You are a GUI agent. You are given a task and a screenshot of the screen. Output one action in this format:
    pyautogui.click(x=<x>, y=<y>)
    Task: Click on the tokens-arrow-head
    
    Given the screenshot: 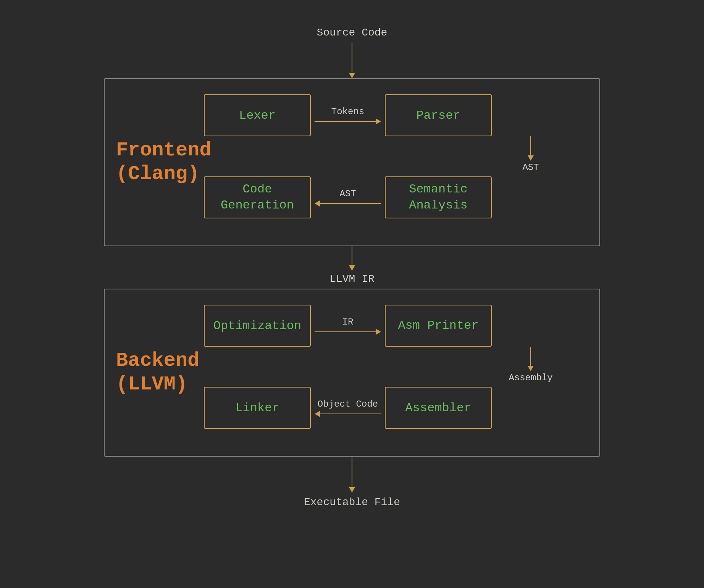 What is the action you would take?
    pyautogui.click(x=378, y=121)
    